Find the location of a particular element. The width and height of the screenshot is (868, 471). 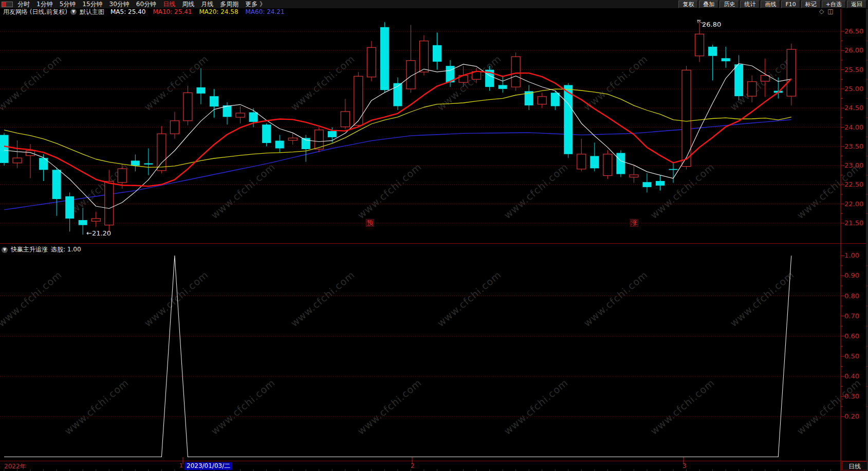

price-axis-label: 23.00 is located at coordinates (854, 166).